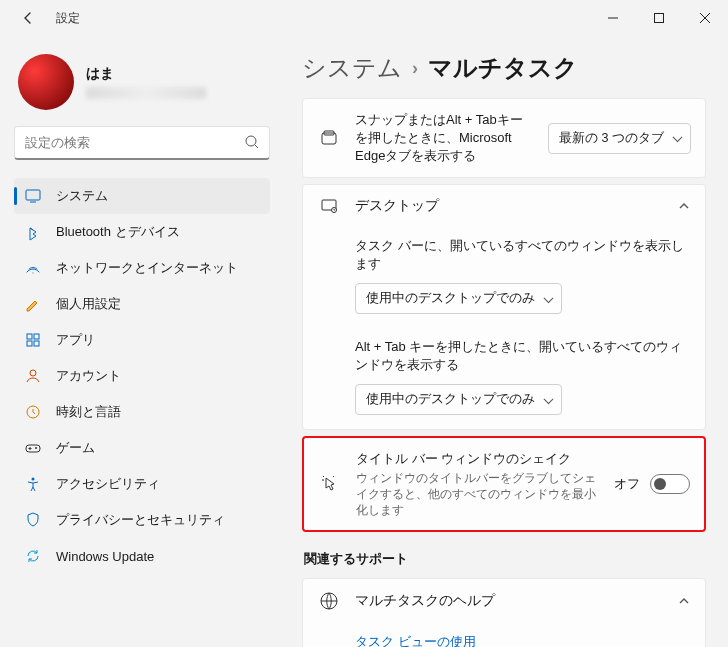 This screenshot has width=728, height=647. I want to click on sidebar-item-label: ゲーム, so click(76, 448).